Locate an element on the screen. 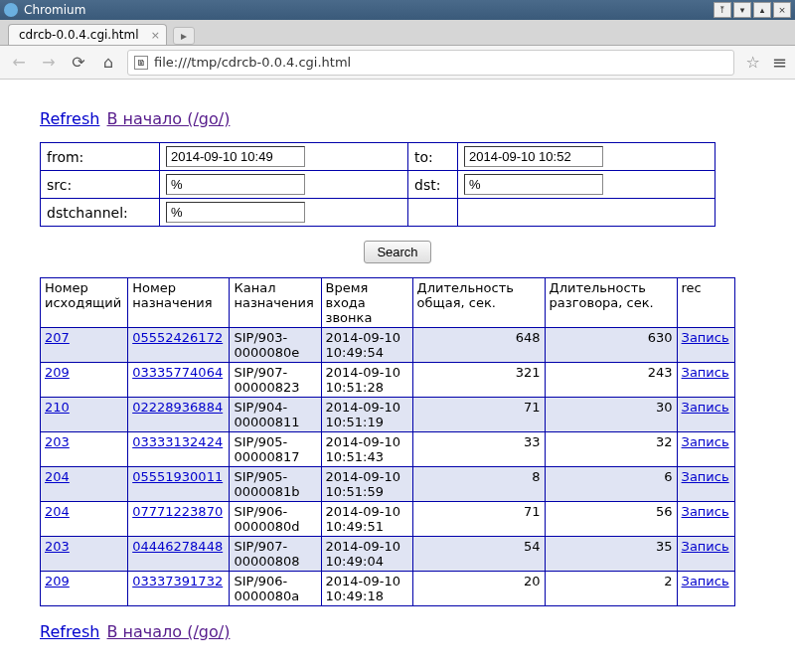  cell-dur-total: 648 is located at coordinates (479, 346).